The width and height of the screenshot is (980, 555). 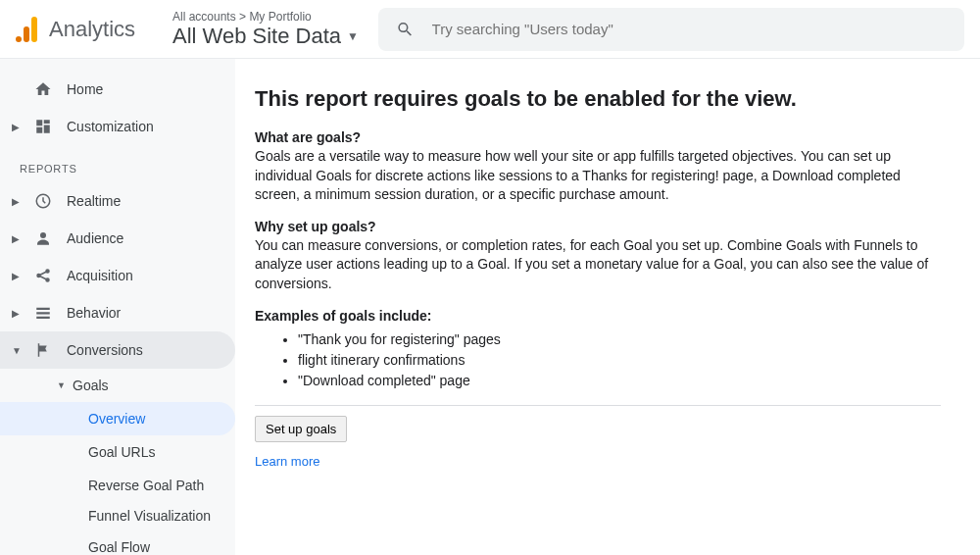 I want to click on nav-audience: ▶ Audience, so click(x=118, y=238).